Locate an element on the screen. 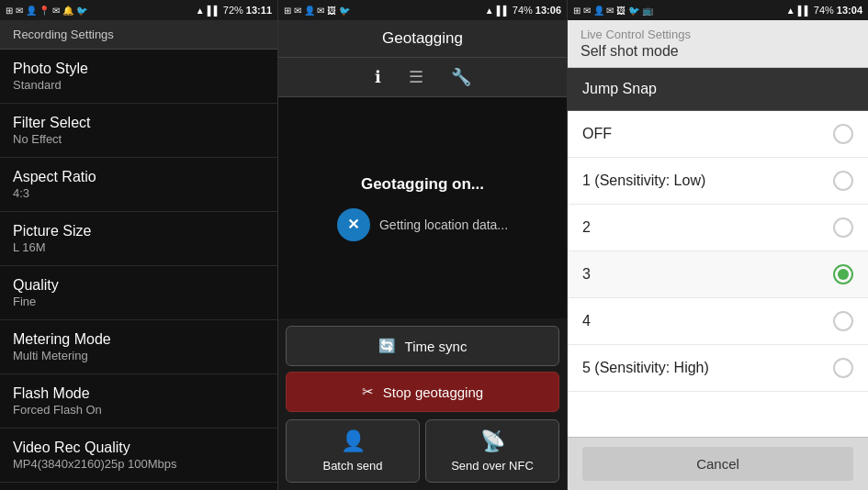  setting-label: Metering Mode is located at coordinates (139, 340).